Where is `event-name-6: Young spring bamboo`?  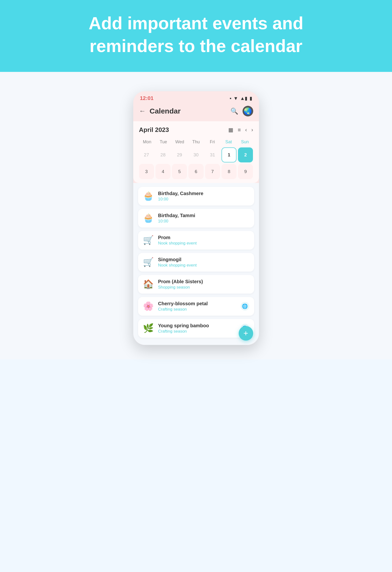 event-name-6: Young spring bamboo is located at coordinates (199, 326).